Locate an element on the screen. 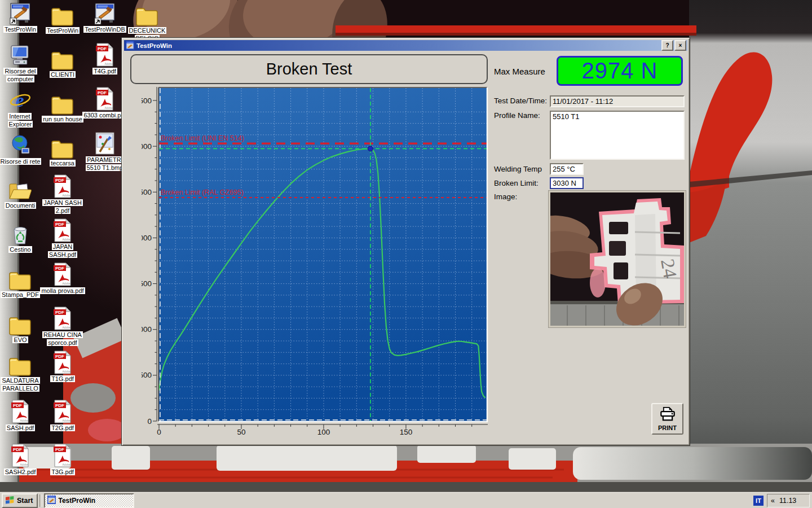 This screenshot has width=812, height=508. welding-temp-field: 255 °C is located at coordinates (567, 169).